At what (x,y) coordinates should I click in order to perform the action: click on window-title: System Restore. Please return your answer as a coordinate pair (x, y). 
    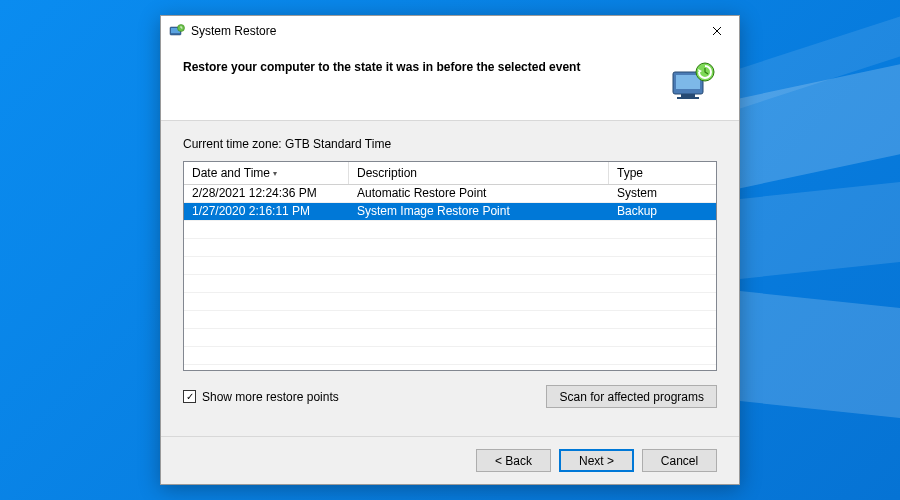
    Looking at the image, I should click on (442, 31).